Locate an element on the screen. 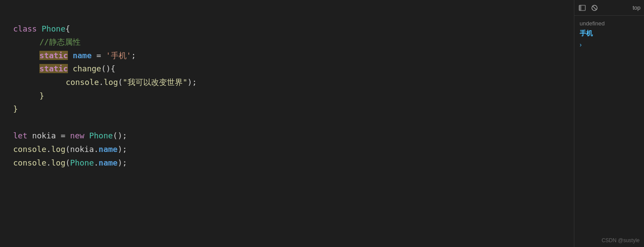  equals: = is located at coordinates (99, 55).